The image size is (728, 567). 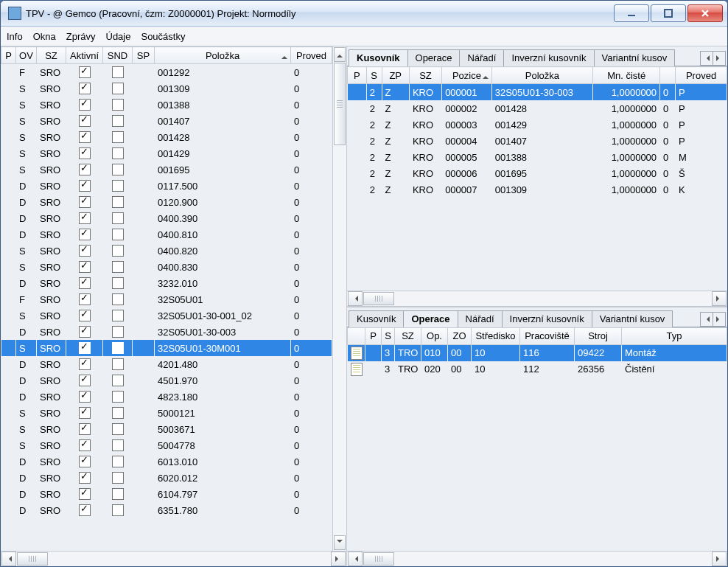 I want to click on table-row: FSRO32S05U010, so click(x=167, y=299).